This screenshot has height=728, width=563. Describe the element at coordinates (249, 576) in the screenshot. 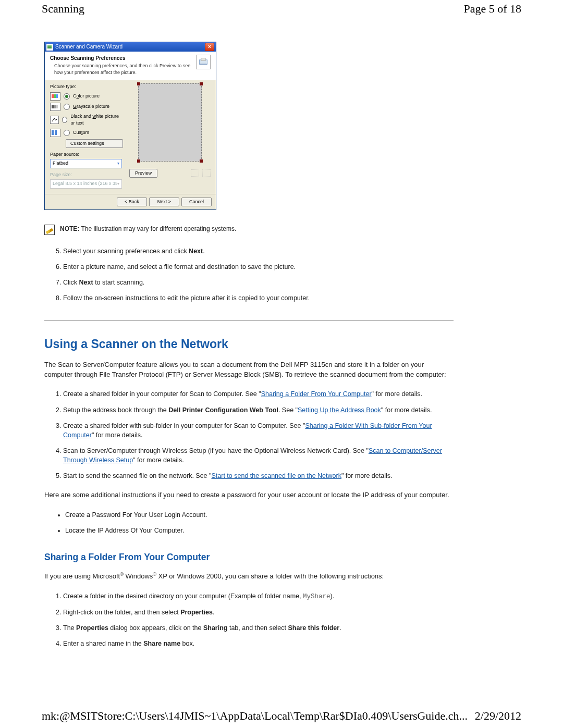

I see `share-intro: If you are using Microsoft® Windows® XP …` at that location.